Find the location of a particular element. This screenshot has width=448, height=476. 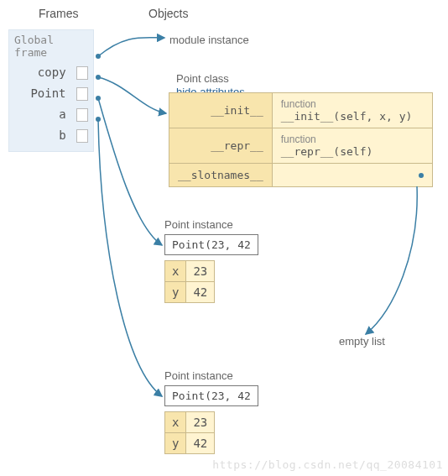

point-instance-a: Point instance Point(23, 42 x 23 y 42 is located at coordinates (211, 260).